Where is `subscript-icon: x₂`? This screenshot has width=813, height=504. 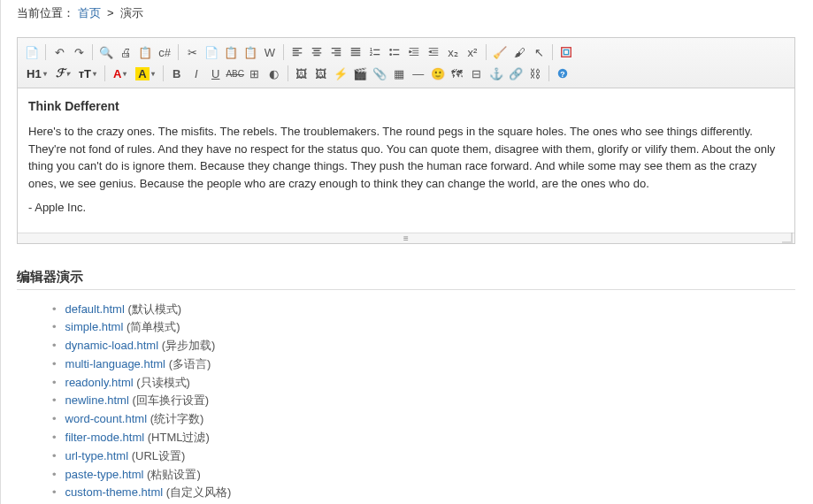 subscript-icon: x₂ is located at coordinates (453, 52).